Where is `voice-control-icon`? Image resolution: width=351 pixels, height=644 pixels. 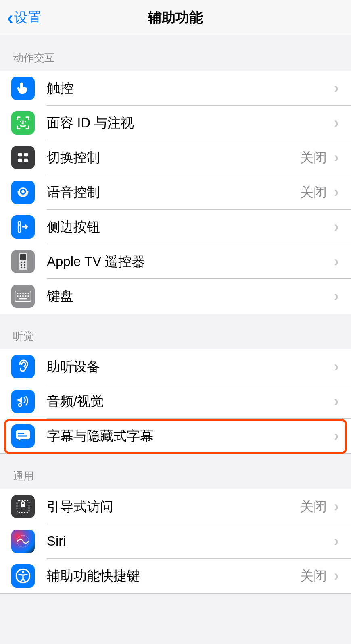 voice-control-icon is located at coordinates (23, 192).